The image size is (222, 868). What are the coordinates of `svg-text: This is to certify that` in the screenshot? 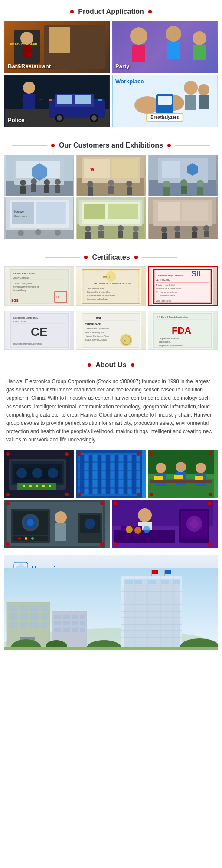 It's located at (95, 332).